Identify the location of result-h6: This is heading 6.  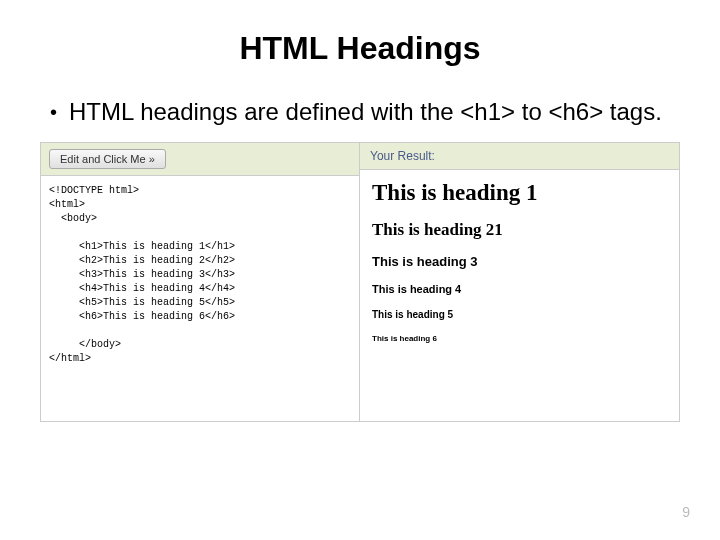
(520, 338).